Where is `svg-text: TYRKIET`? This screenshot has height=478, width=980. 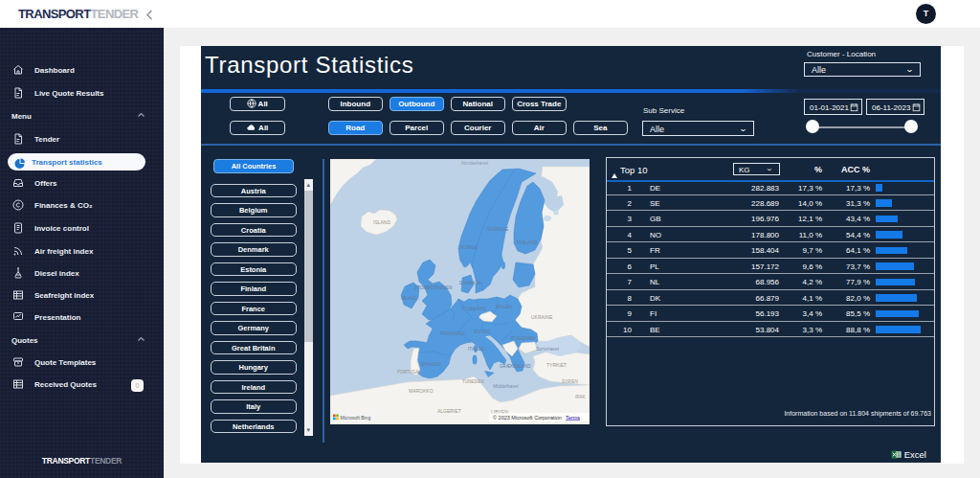
svg-text: TYRKIET is located at coordinates (557, 365).